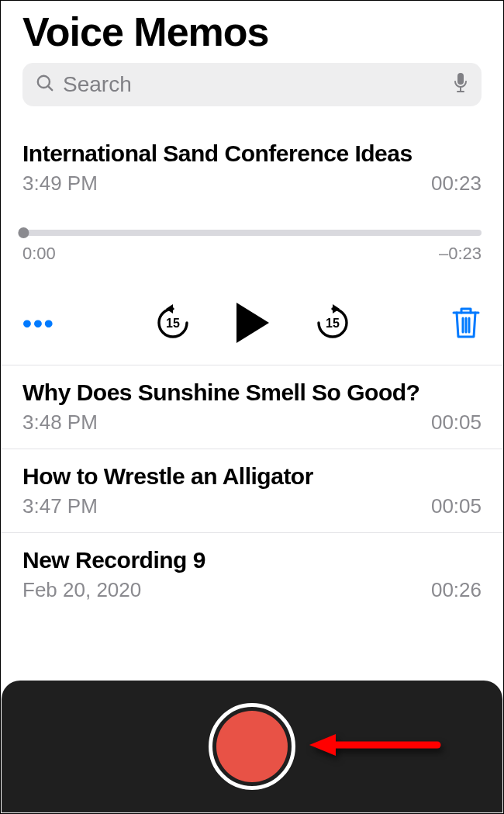 This screenshot has width=504, height=814. Describe the element at coordinates (252, 491) in the screenshot. I see `memo-item: How to Wrestle an Alligator 3:47 PM 00:0…` at that location.